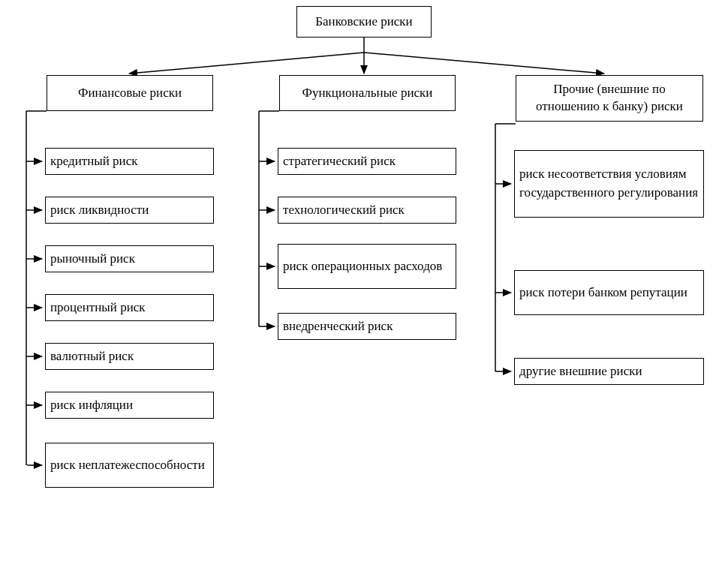 This screenshot has height=571, width=728. Describe the element at coordinates (129, 259) in the screenshot. I see `col1-item: рыночный риск` at that location.